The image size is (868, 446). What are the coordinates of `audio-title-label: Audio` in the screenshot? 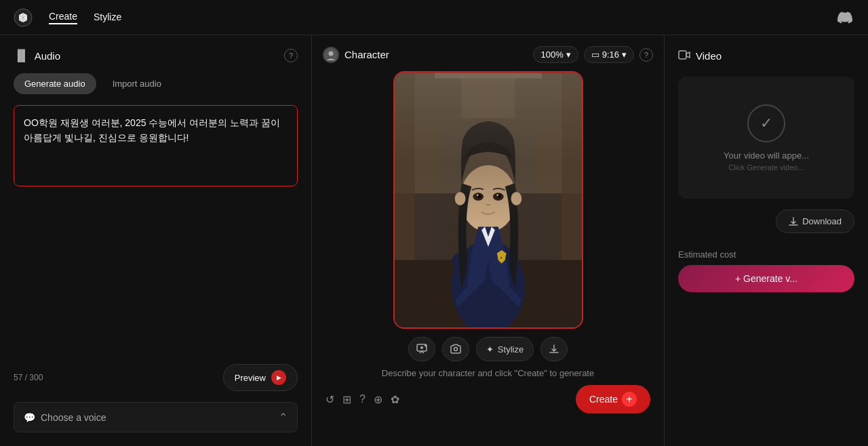 It's located at (47, 56).